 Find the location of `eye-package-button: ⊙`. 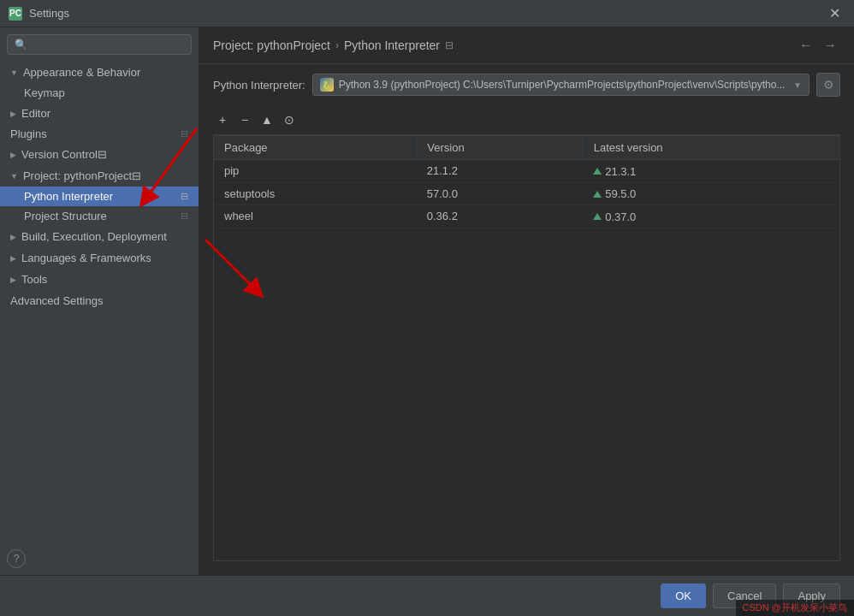

eye-package-button: ⊙ is located at coordinates (289, 120).